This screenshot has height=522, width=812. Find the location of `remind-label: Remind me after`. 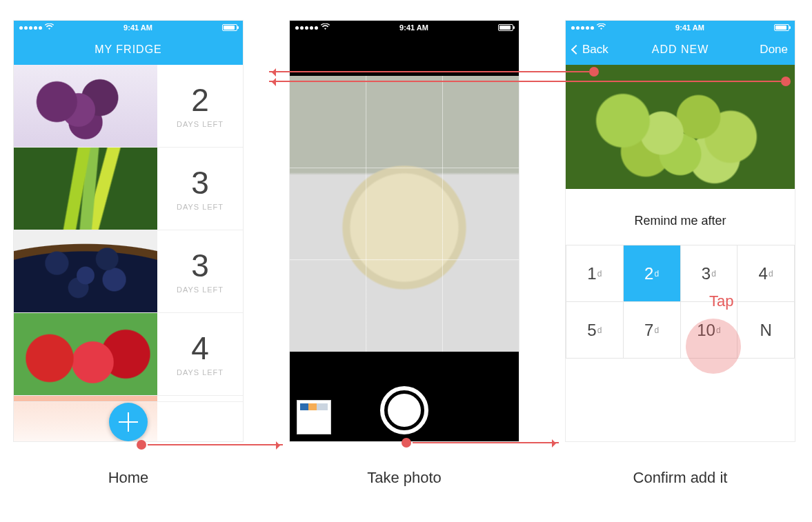

remind-label: Remind me after is located at coordinates (680, 221).